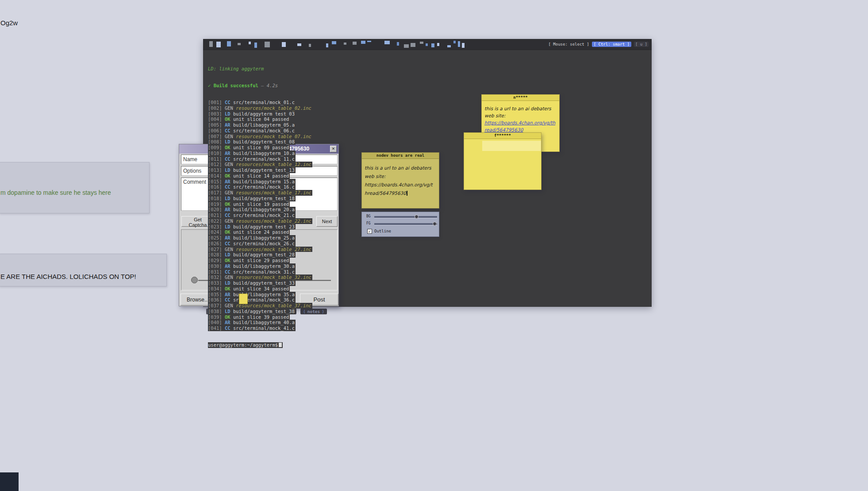  Describe the element at coordinates (9, 482) in the screenshot. I see `taskbar-corner` at that location.